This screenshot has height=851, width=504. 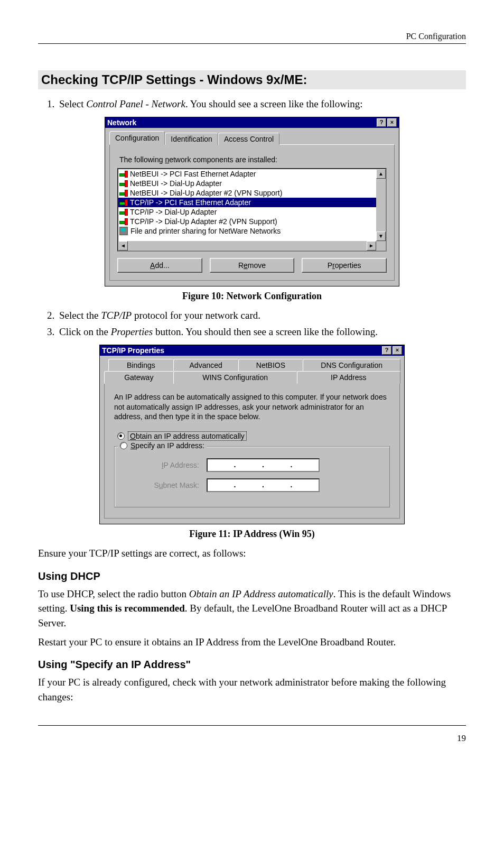 What do you see at coordinates (349, 377) in the screenshot?
I see `tab-ip-address: IP Address` at bounding box center [349, 377].